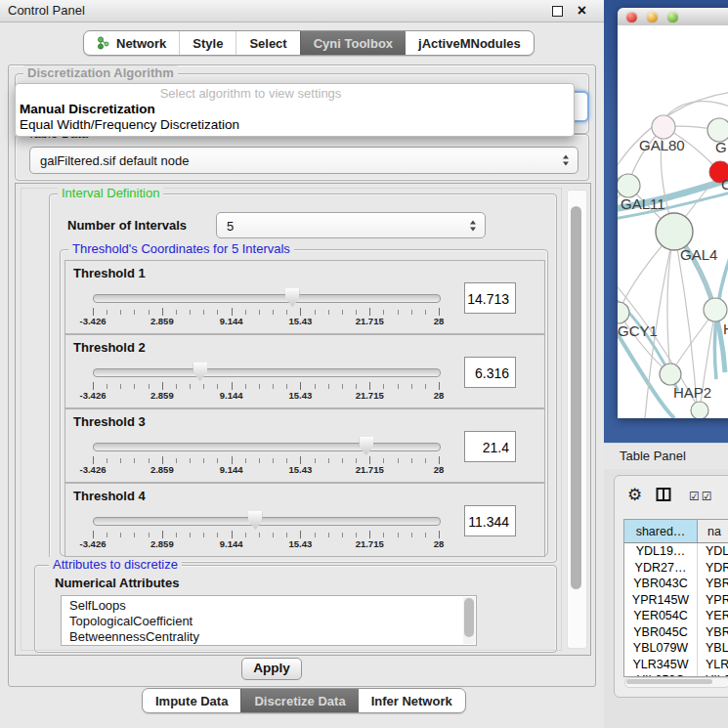 This screenshot has height=728, width=728. I want to click on node-h, so click(715, 310).